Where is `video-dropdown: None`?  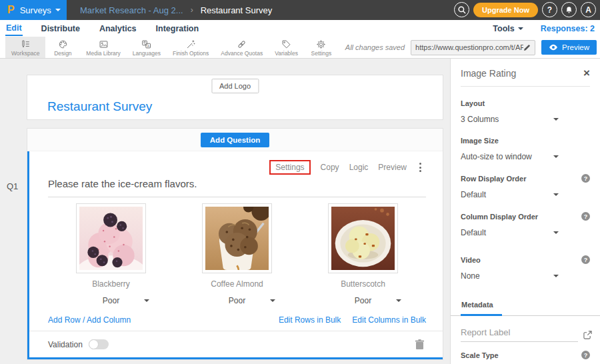 video-dropdown: None is located at coordinates (509, 276).